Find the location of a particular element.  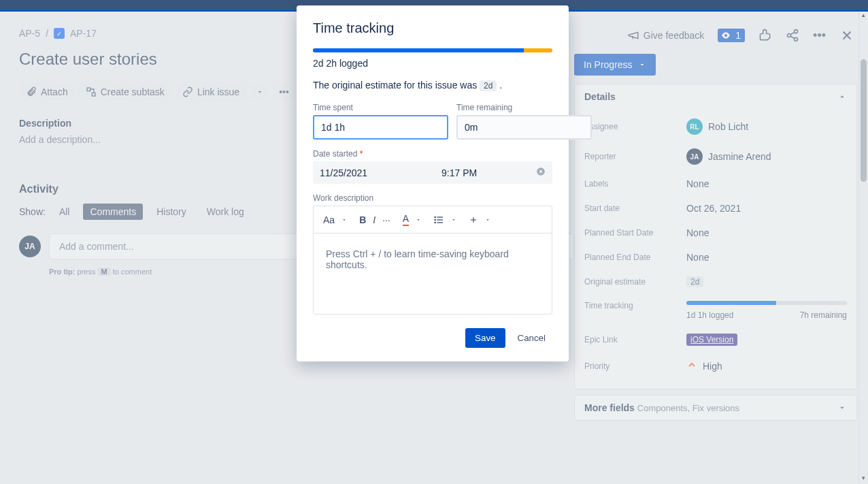

time-remaining-input is located at coordinates (524, 127).